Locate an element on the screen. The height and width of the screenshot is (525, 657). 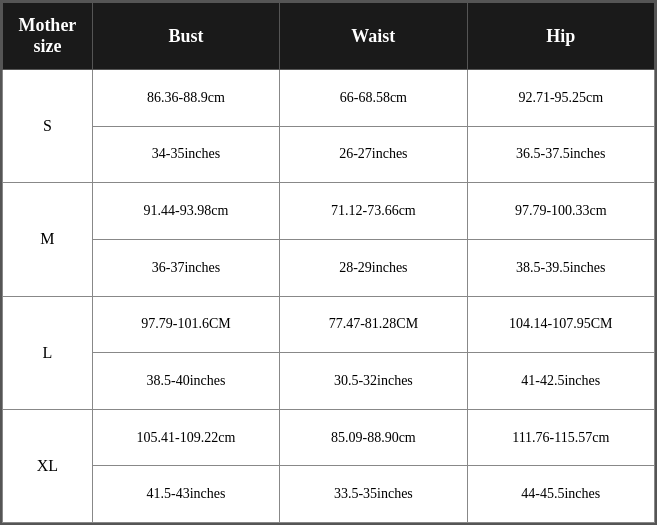
hip-metric: 97.79-100.33cm is located at coordinates (560, 212).